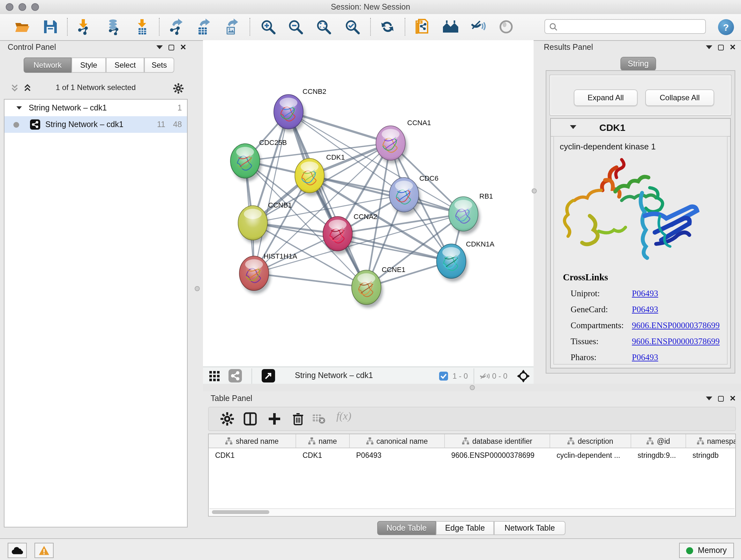 This screenshot has height=560, width=741. I want to click on export-table-icon, so click(203, 27).